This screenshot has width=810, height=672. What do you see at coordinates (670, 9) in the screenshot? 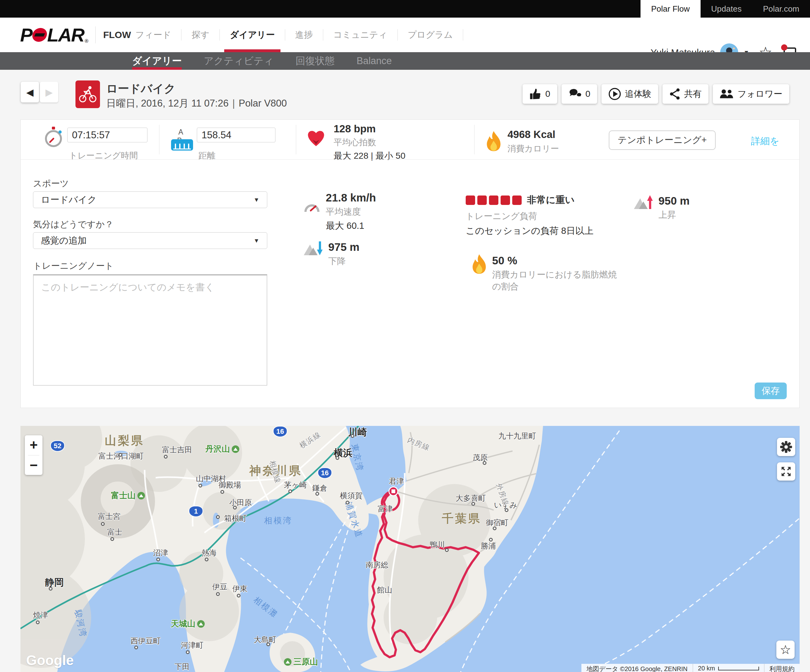
I see `toptab-polar-flow: Polar Flow` at bounding box center [670, 9].